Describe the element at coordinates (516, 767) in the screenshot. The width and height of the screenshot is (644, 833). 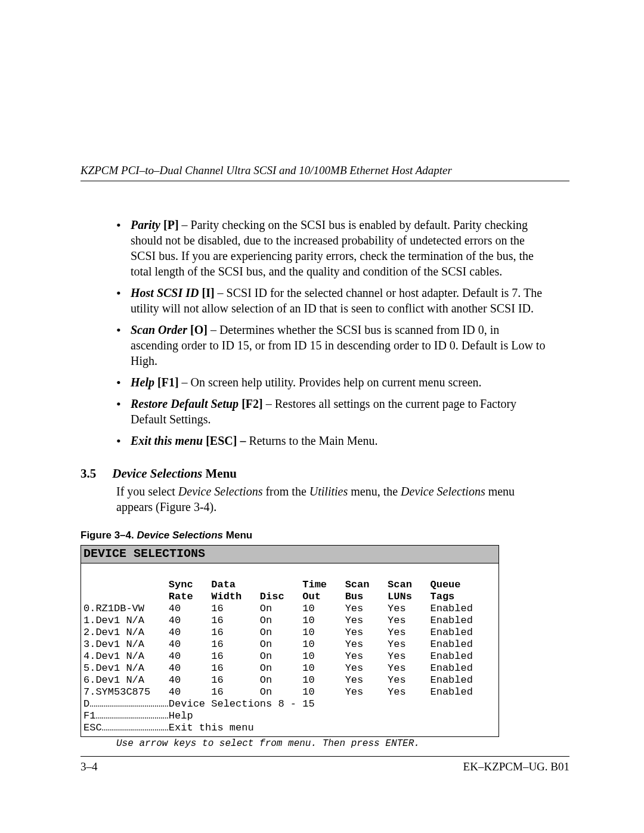
I see `footer-right: EK–KZPCM–UG. B01` at that location.